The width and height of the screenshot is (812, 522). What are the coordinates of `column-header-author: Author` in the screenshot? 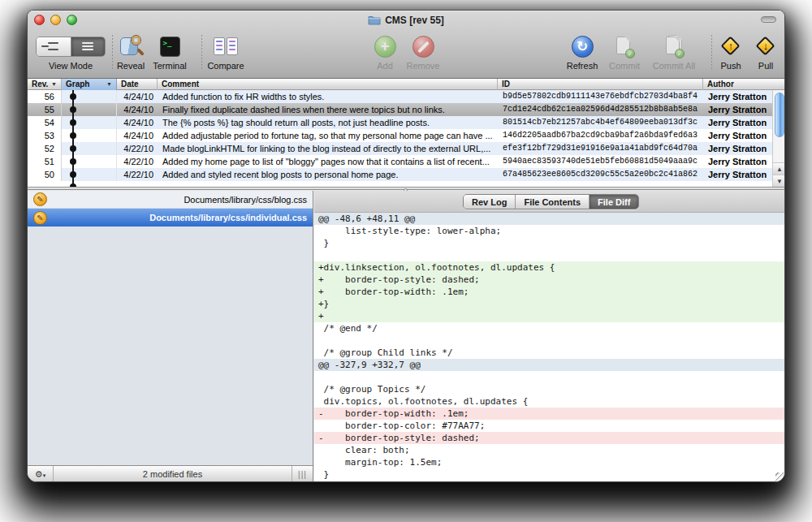 It's located at (744, 84).